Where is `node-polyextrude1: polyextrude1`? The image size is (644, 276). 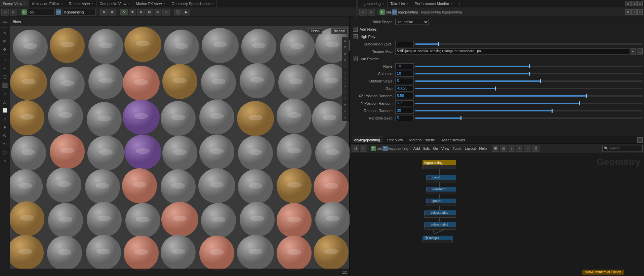 node-polyextrude1: polyextrude1 is located at coordinates (440, 226).